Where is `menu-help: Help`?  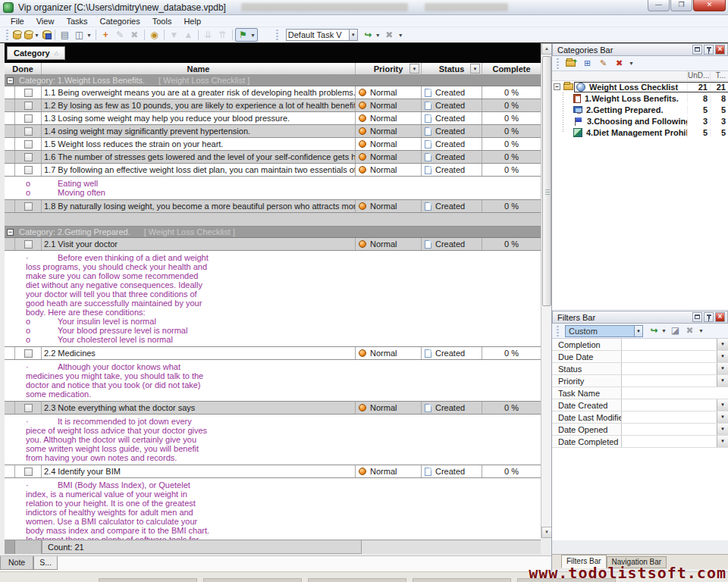 menu-help: Help is located at coordinates (193, 21).